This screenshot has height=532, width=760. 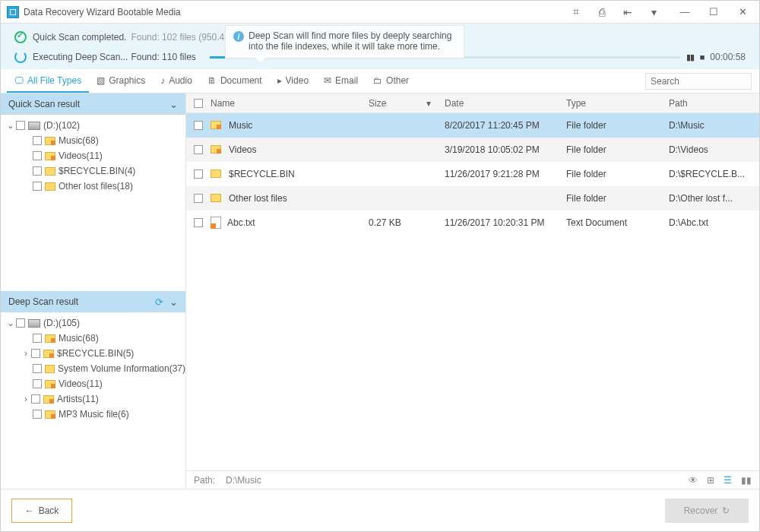 I want to click on footer: ←Back Recover↻, so click(x=380, y=510).